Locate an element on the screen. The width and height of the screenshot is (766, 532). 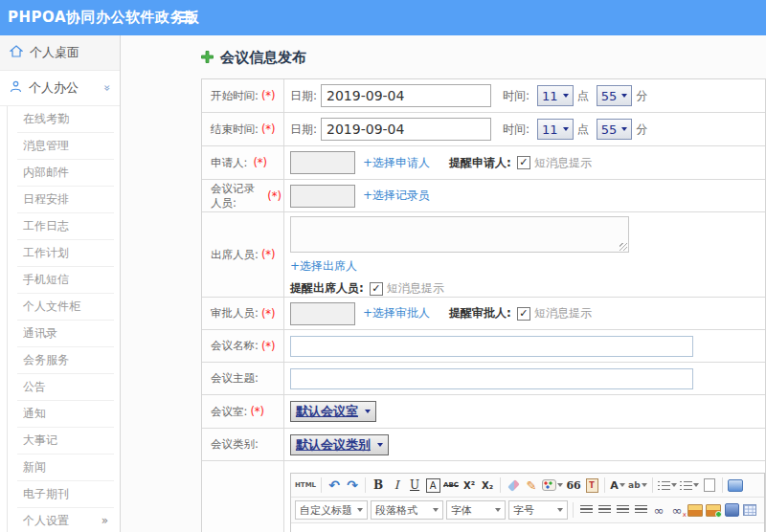
redo-icon: ↷ is located at coordinates (352, 485).